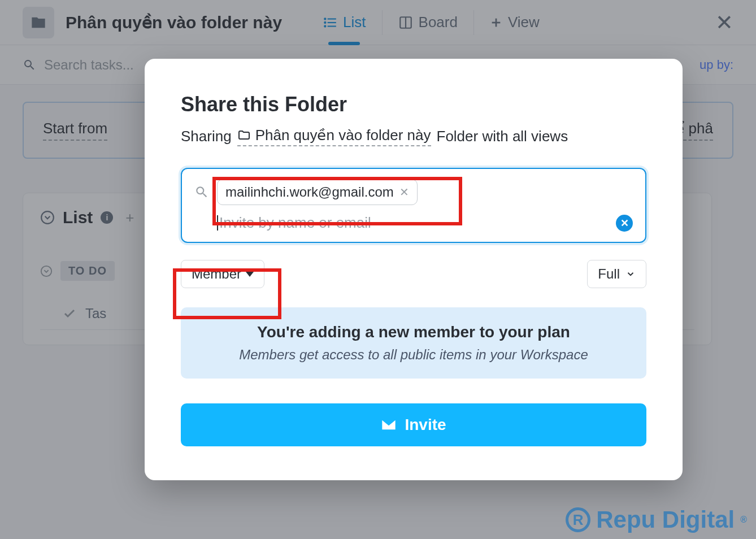  I want to click on role-permission-row: Member Full, so click(414, 274).